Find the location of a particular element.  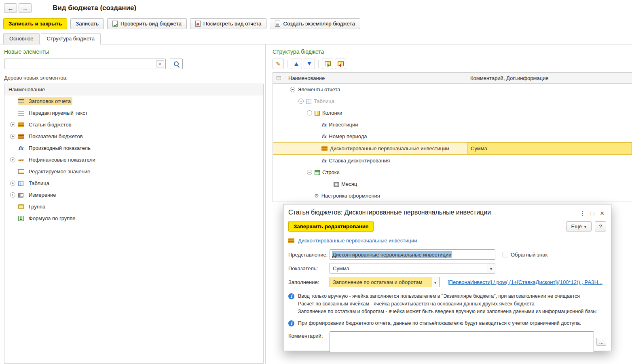

row-label: Колонки is located at coordinates (332, 113).